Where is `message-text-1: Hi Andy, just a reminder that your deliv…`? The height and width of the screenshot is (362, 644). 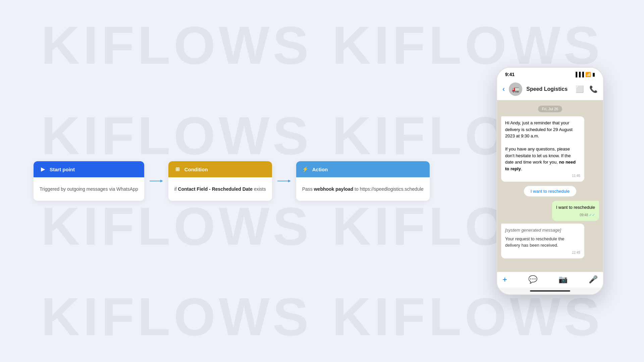 message-text-1: Hi Andy, just a reminder that your deliv… is located at coordinates (540, 146).